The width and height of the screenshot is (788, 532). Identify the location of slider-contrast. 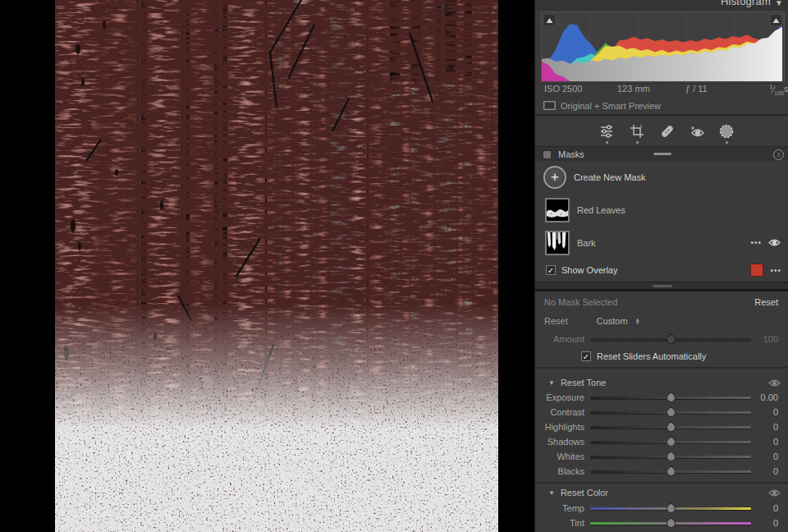
(671, 412).